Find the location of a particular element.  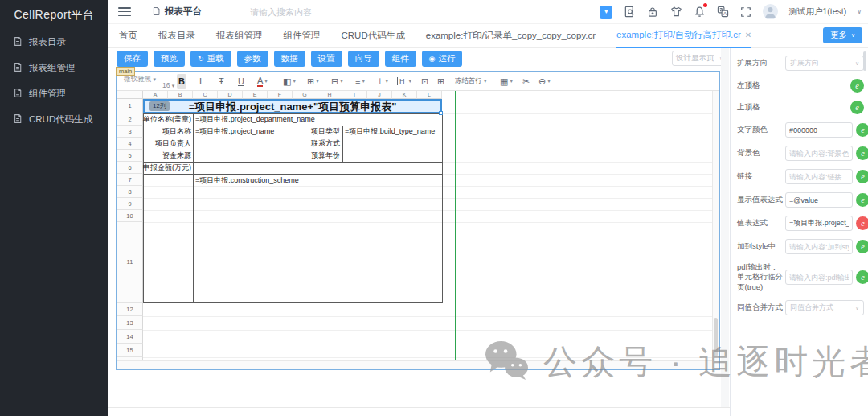

user-name: 测试用户1(test) is located at coordinates (817, 12).